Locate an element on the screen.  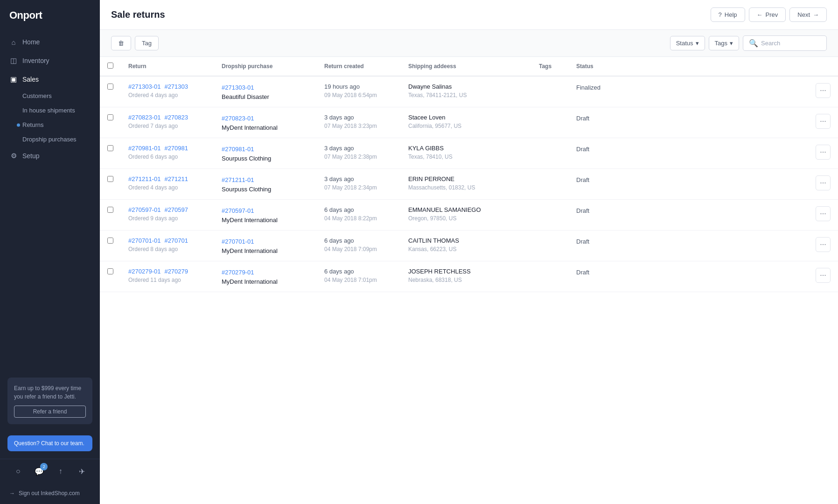
actions-btn-3: ··· is located at coordinates (823, 183).